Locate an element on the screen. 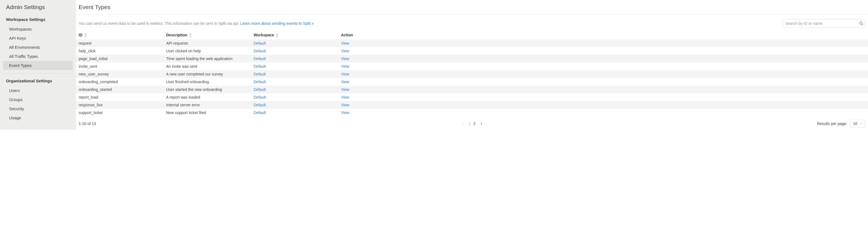 The image size is (868, 249). cell-description: User clicked on help is located at coordinates (207, 51).